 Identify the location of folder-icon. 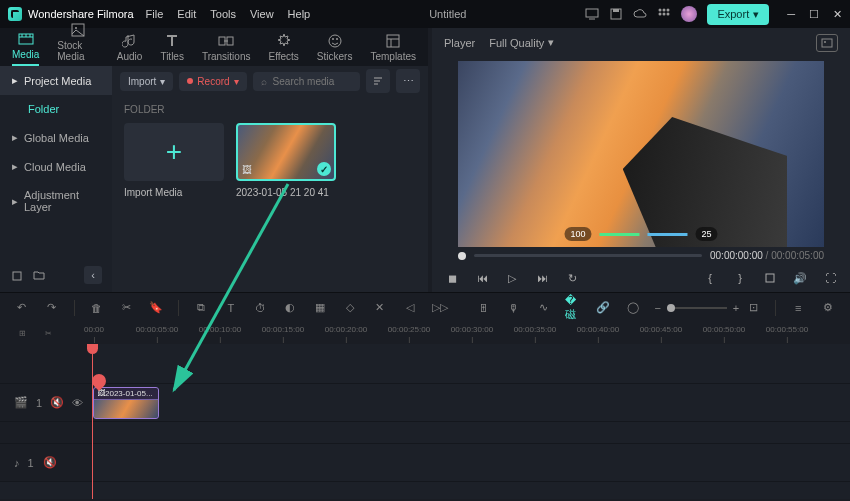
(39, 275).